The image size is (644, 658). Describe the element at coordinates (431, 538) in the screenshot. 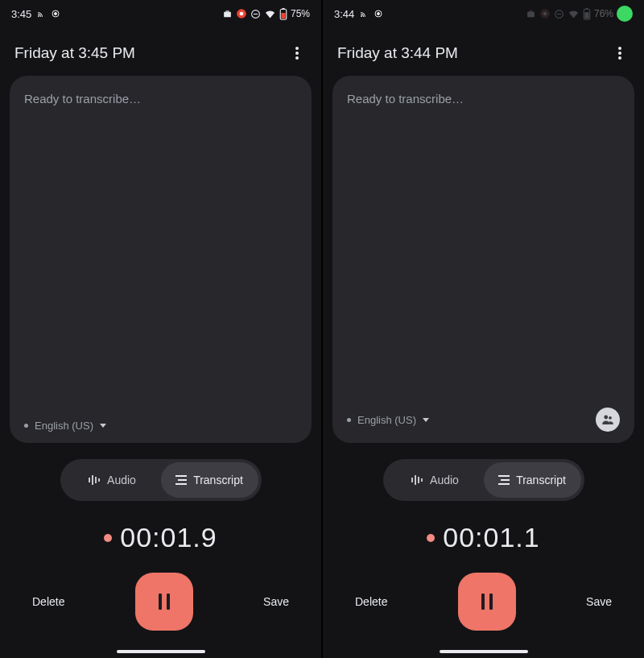

I see `recording-indicator-icon` at that location.